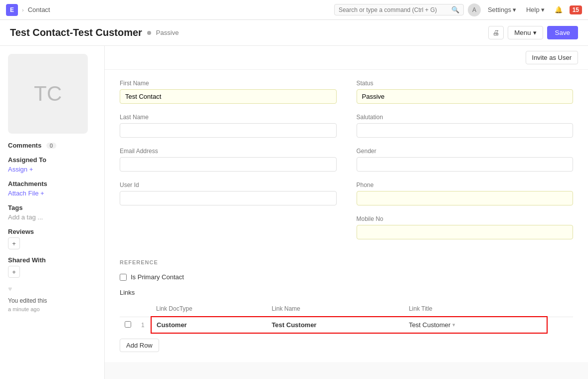  Describe the element at coordinates (144, 325) in the screenshot. I see `row-num-cell: 1` at that location.